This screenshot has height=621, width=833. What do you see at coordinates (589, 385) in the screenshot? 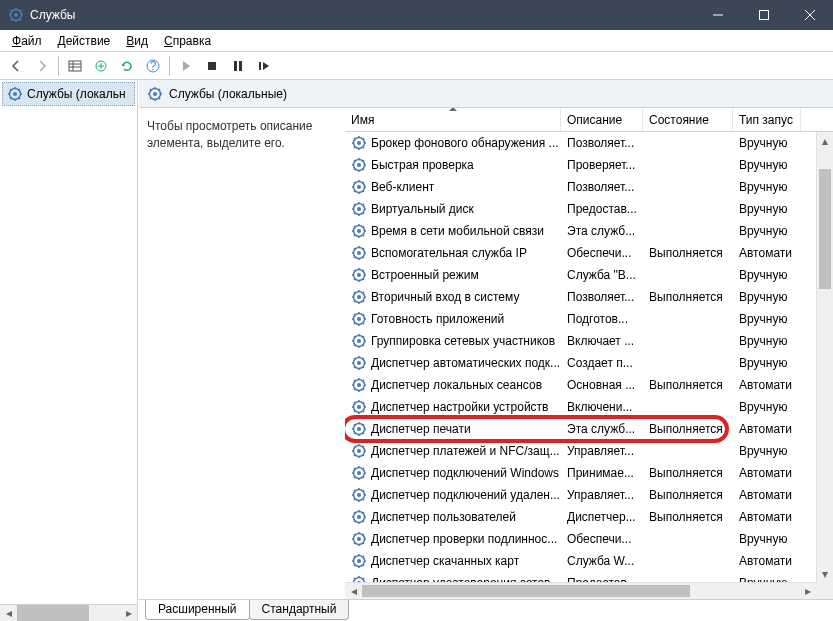
I see `table-row: Диспетчер локальных сеансовОсновная ...В…` at bounding box center [589, 385].